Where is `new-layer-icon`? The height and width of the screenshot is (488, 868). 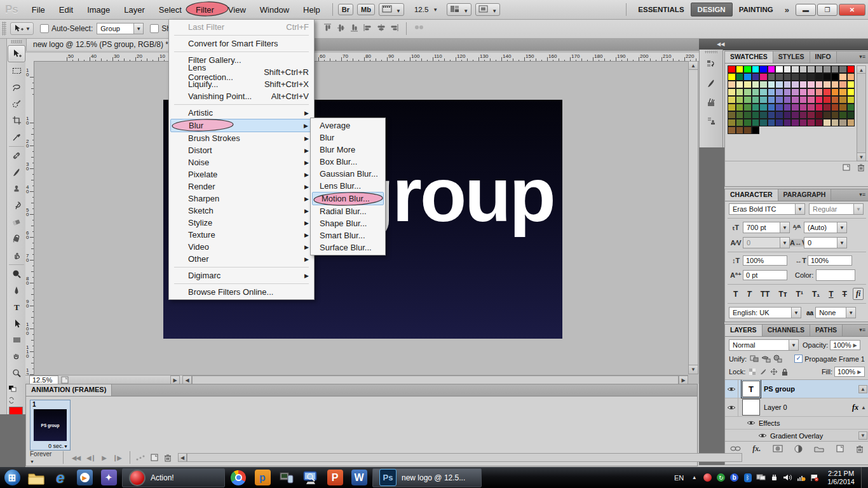 new-layer-icon is located at coordinates (840, 449).